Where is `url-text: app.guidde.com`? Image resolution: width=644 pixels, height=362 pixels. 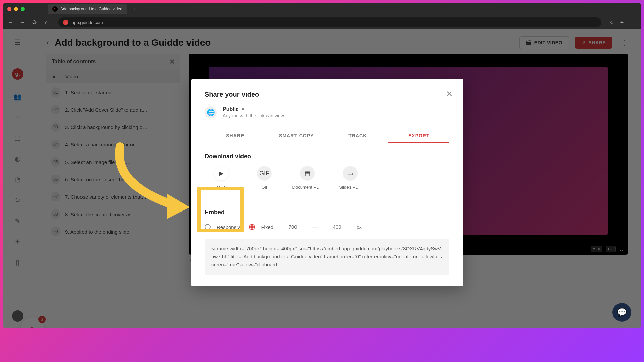
url-text: app.guidde.com is located at coordinates (87, 23).